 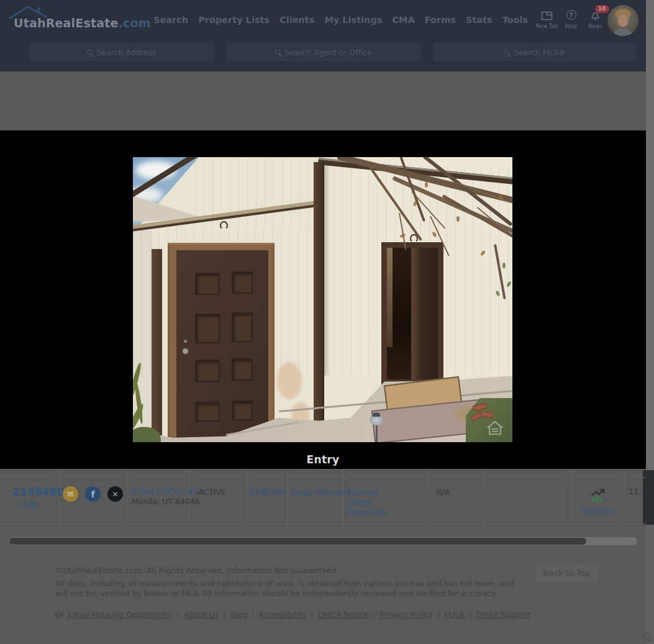 What do you see at coordinates (376, 433) in the screenshot?
I see `yard-light-stem` at bounding box center [376, 433].